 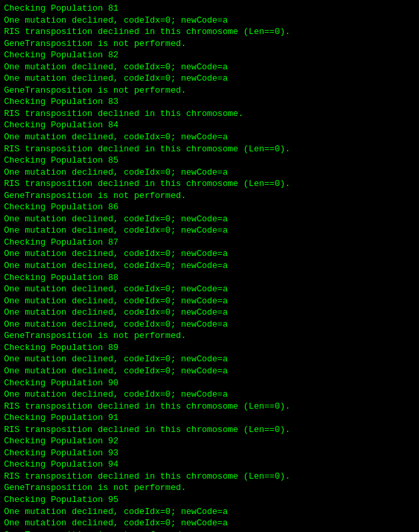 What do you see at coordinates (210, 278) in the screenshot?
I see `terminal-line: Checking Population 88` at bounding box center [210, 278].